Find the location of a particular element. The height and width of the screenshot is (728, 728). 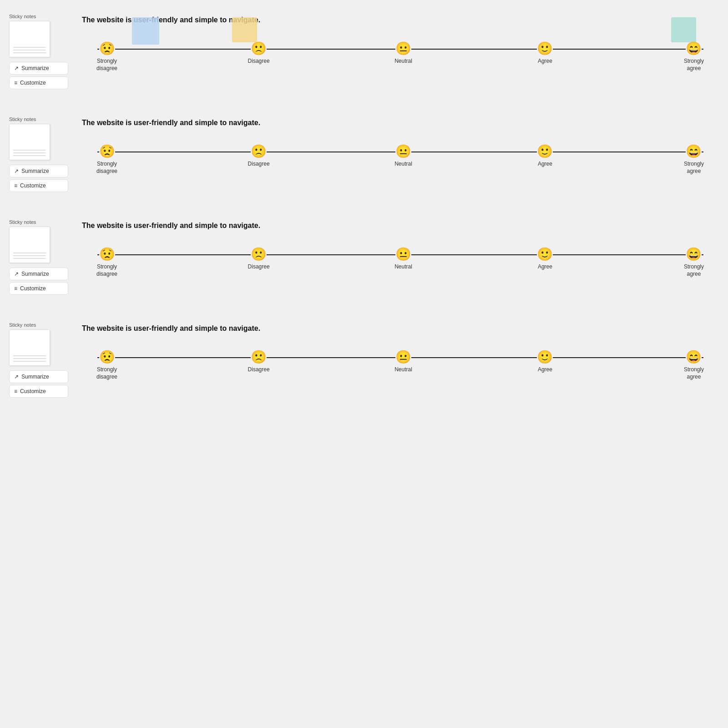

survey-block-4: Sticky notes↗Summarize≡CustomizeThe webs… is located at coordinates (364, 360).